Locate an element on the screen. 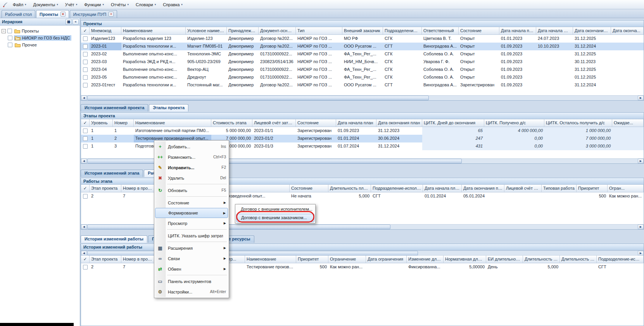  table-cell: 2023-01/3 is located at coordinates (274, 146).